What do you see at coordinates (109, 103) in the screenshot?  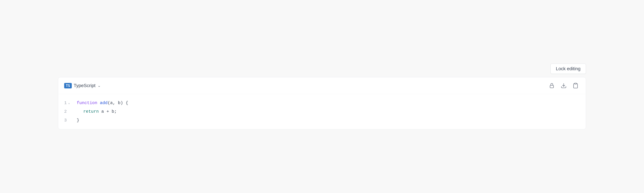 I see `paren-open: (` at bounding box center [109, 103].